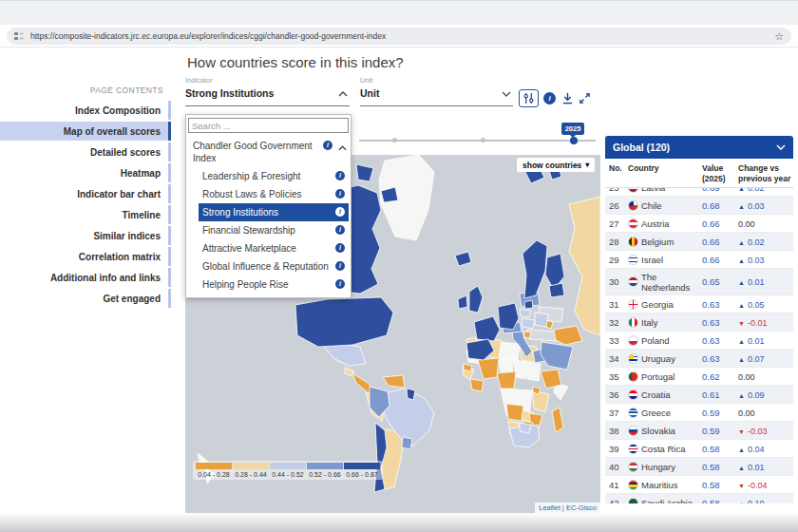  I want to click on dropdown-item-label: Leadership & Foresight, so click(269, 177).